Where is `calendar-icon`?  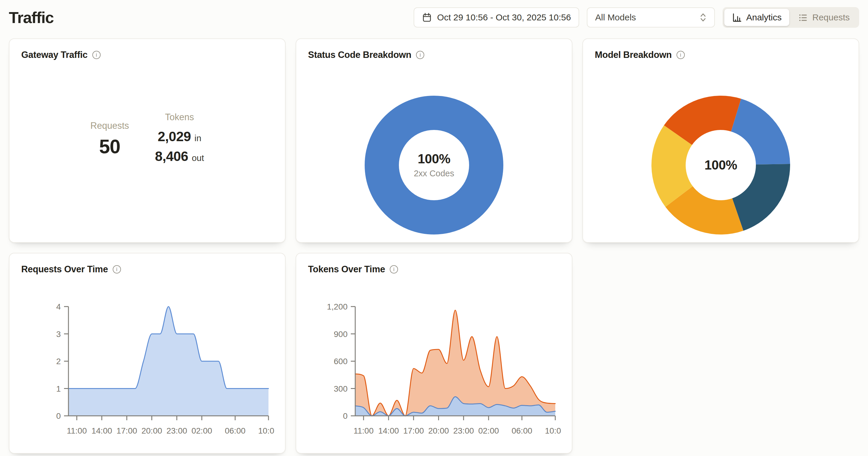
calendar-icon is located at coordinates (427, 18).